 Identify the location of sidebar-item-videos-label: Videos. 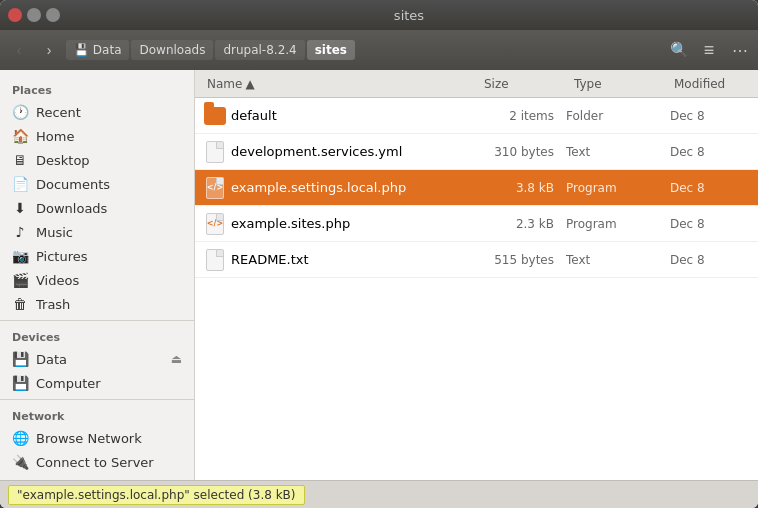
(58, 280).